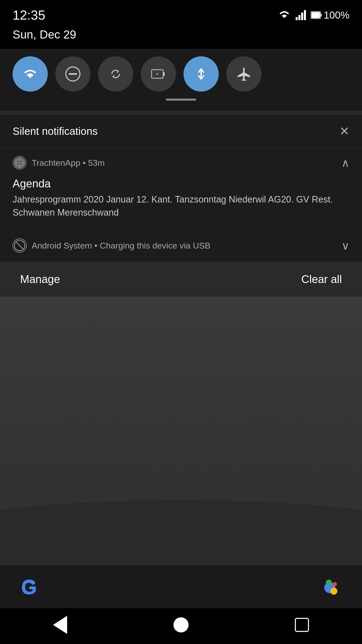  I want to click on silent-label: Silent notifications, so click(55, 131).